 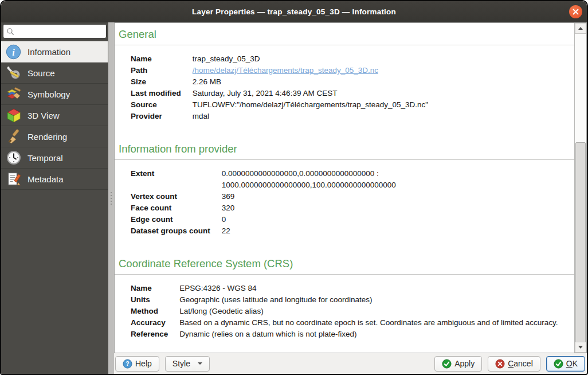 What do you see at coordinates (280, 59) in the screenshot?
I see `property-row: Nametrap_steady_05_3D` at bounding box center [280, 59].